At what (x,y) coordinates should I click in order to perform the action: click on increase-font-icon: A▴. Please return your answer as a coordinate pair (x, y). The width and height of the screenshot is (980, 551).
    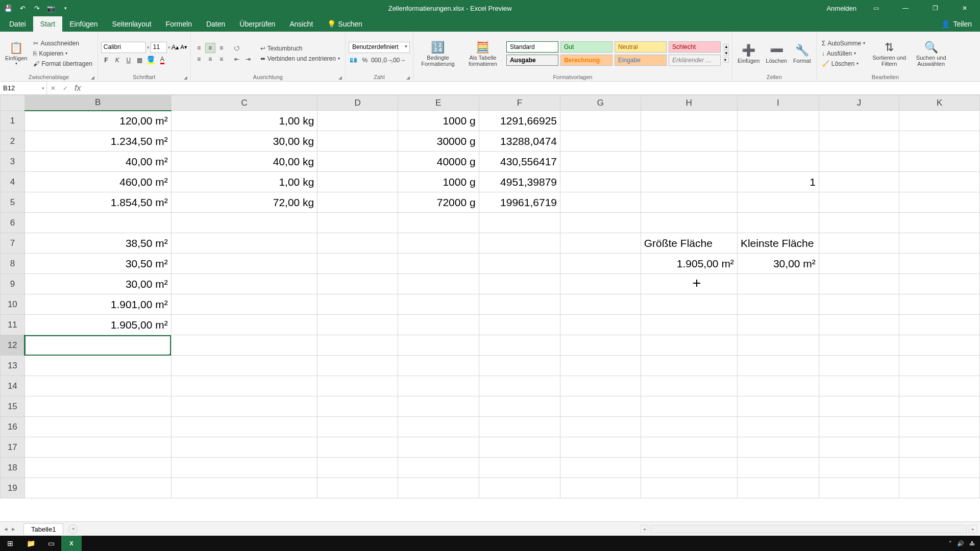
    Looking at the image, I should click on (176, 47).